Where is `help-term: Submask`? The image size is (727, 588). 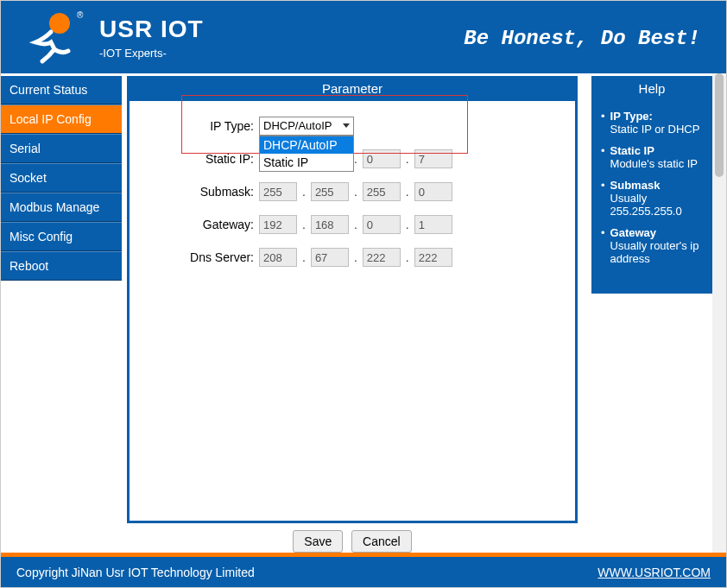 help-term: Submask is located at coordinates (656, 185).